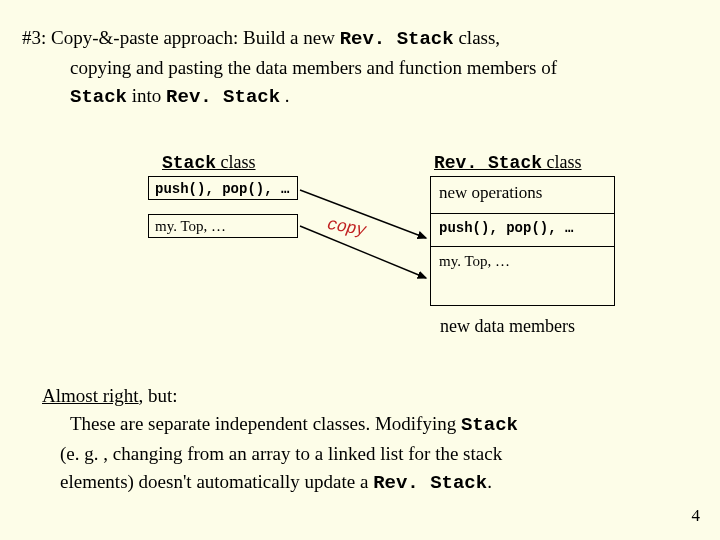 The width and height of the screenshot is (720, 540). What do you see at coordinates (90, 396) in the screenshot?
I see `conclusion-lead: Almost right` at bounding box center [90, 396].